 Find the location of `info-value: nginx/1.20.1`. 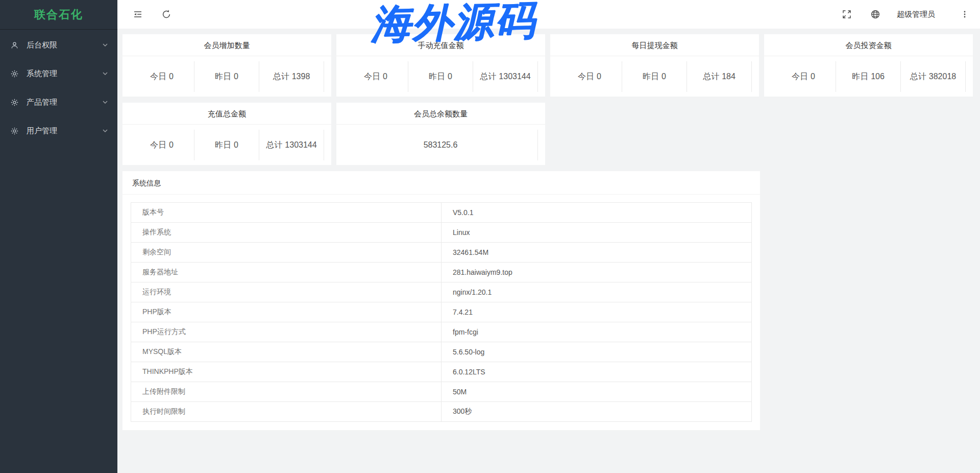

info-value: nginx/1.20.1 is located at coordinates (597, 292).